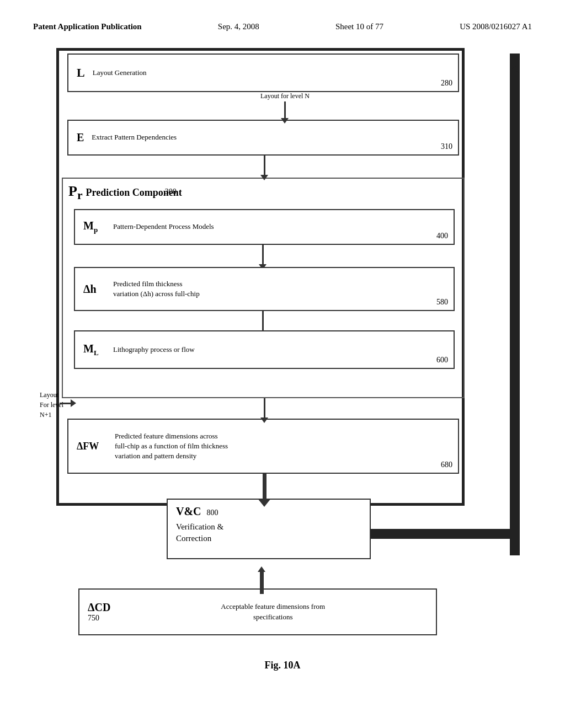  What do you see at coordinates (213, 513) in the screenshot?
I see `vac-number: 800` at bounding box center [213, 513].